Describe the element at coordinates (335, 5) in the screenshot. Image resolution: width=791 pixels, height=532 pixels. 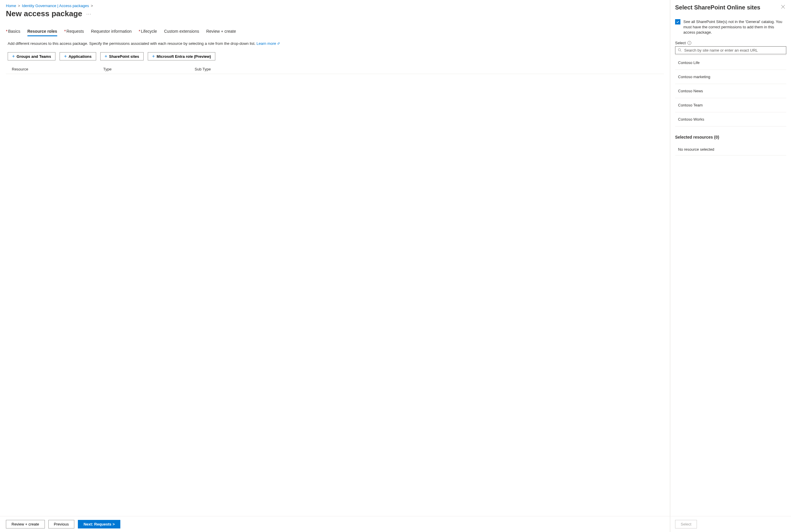
I see `breadcrumb: Home > Identity Governance | Access pack…` at that location.